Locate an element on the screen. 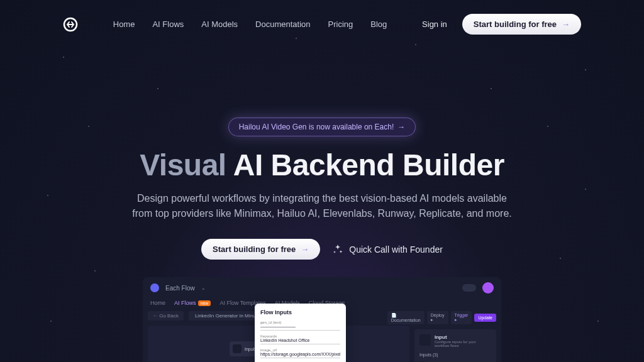 The width and height of the screenshot is (644, 362). panel-item: job_id (text) ✎ 🗑 is located at coordinates (455, 361).